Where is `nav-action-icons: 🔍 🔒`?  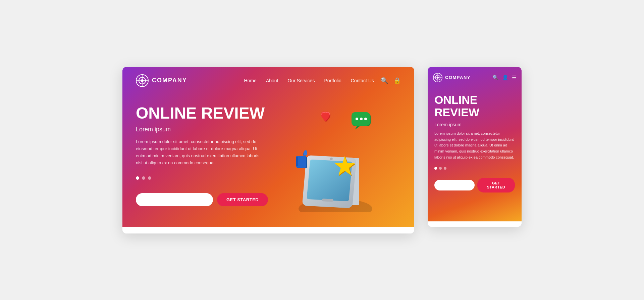 nav-action-icons: 🔍 🔒 is located at coordinates (391, 81).